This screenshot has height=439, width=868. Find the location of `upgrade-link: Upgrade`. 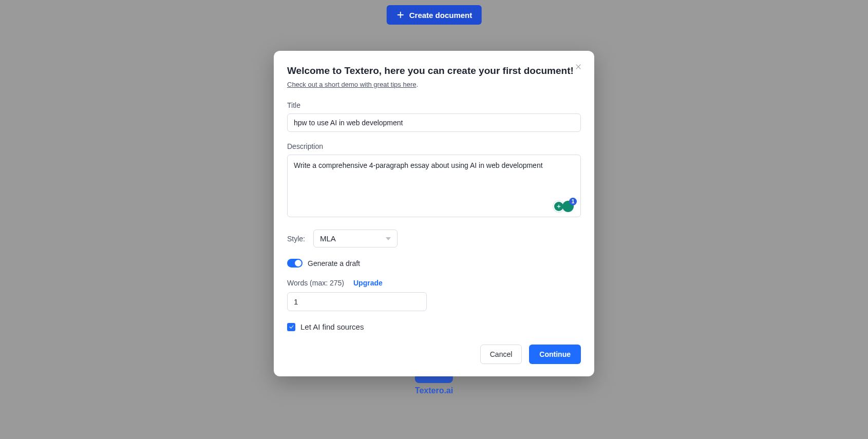

upgrade-link: Upgrade is located at coordinates (368, 283).